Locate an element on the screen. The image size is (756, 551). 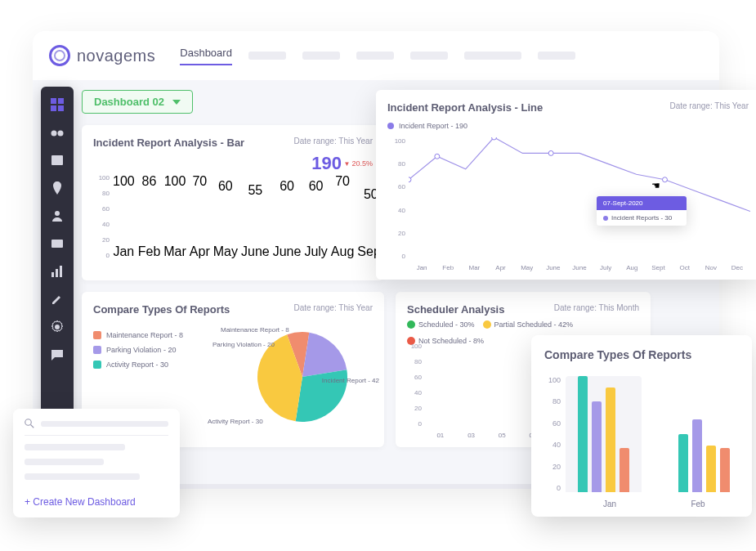
tooltip-date: 07-Sept-2020 is located at coordinates (642, 203).